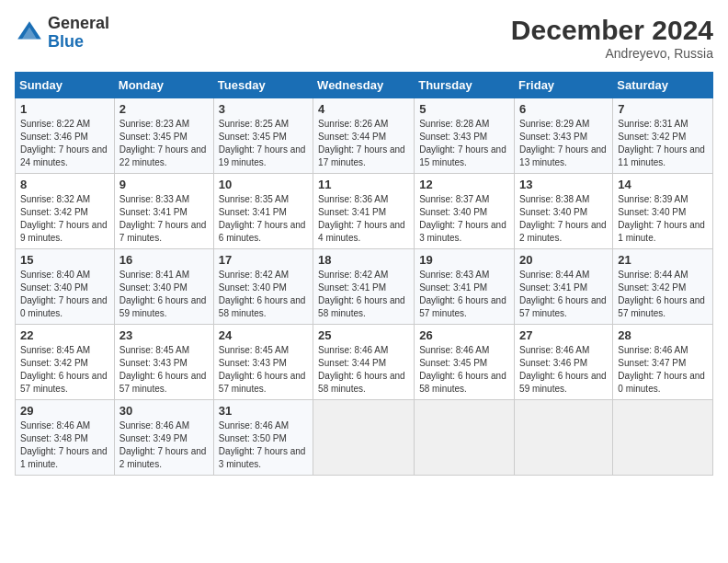  Describe the element at coordinates (364, 259) in the screenshot. I see `day-number: 18` at that location.